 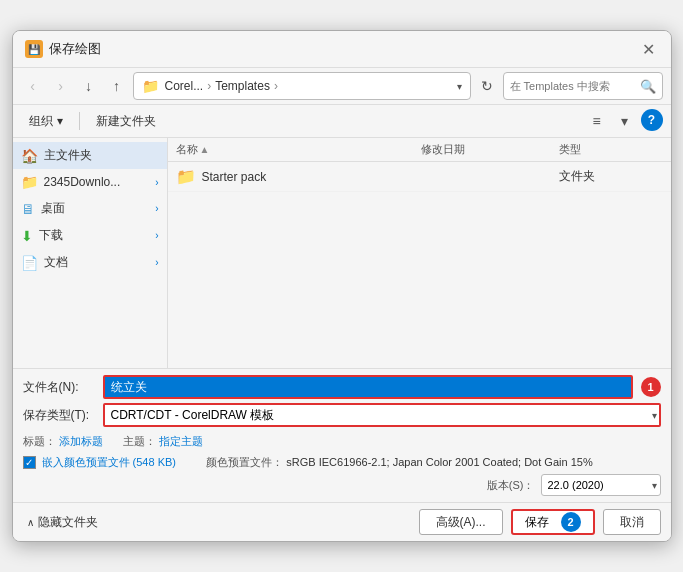 What do you see at coordinates (434, 462) in the screenshot?
I see `color-profile-value-area: 颜色预置文件： sRGB IEC61966-2.1; Japan Color 2…` at bounding box center [434, 462].